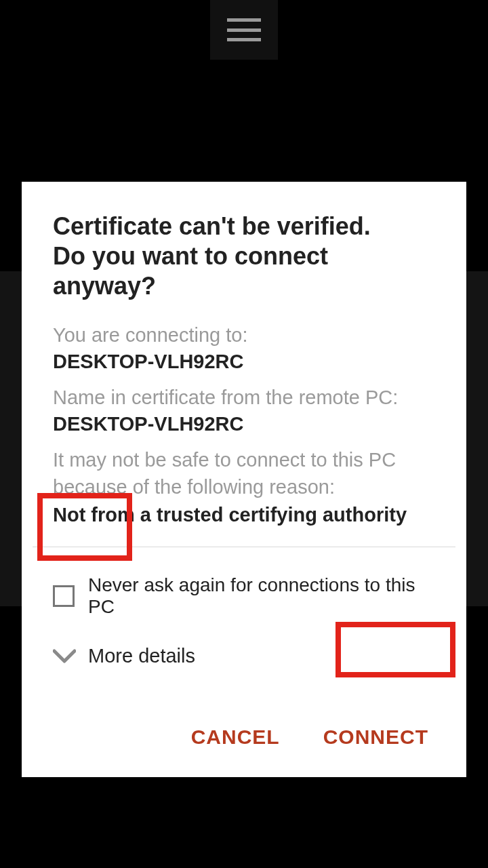 The image size is (488, 868). Describe the element at coordinates (244, 256) in the screenshot. I see `dialog-title: Certificate can't be verified. Do you wa…` at that location.